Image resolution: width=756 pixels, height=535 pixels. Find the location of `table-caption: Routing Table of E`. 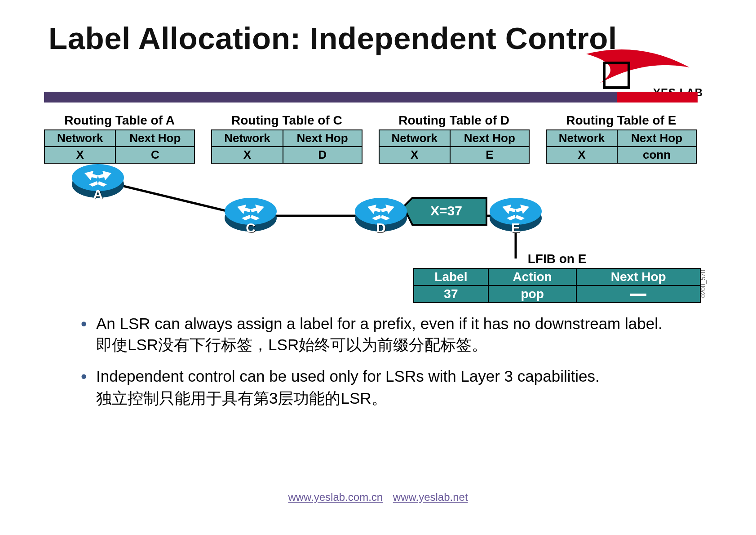

table-caption: Routing Table of E is located at coordinates (621, 120).